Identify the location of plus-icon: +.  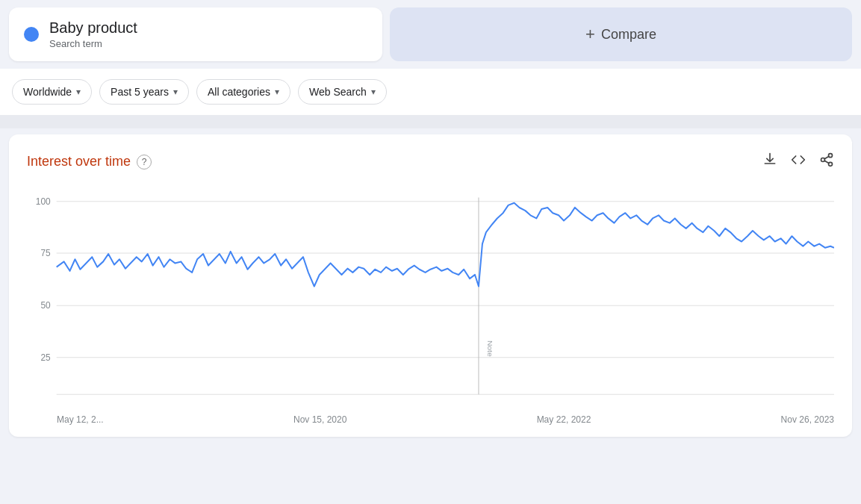
(590, 34).